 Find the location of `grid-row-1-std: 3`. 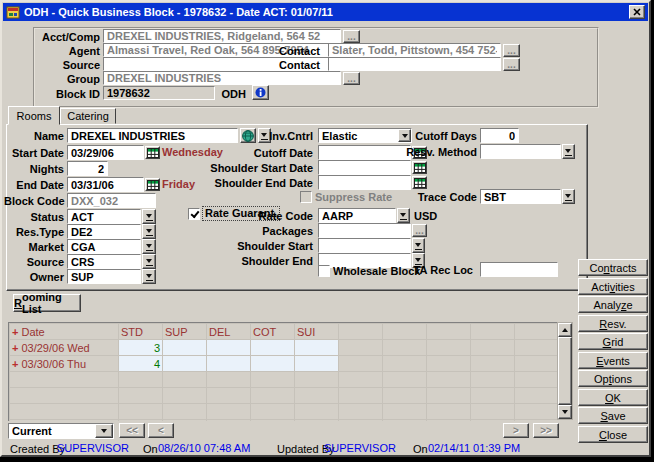

grid-row-1-std: 3 is located at coordinates (141, 348).